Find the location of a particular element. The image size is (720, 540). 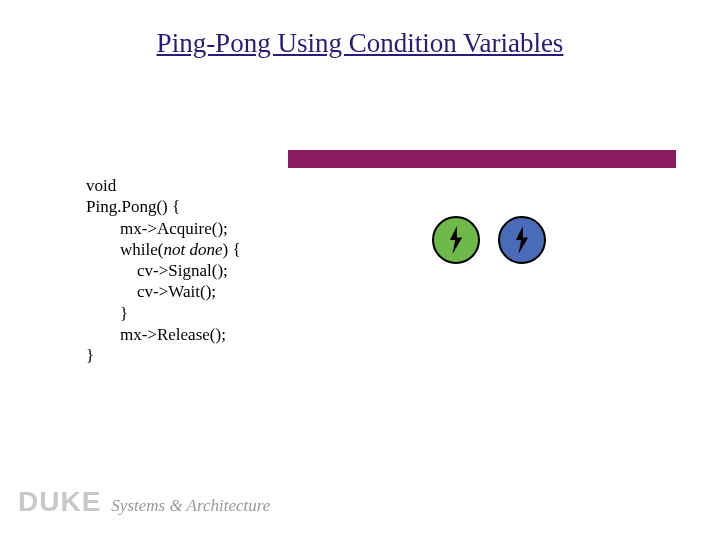

footer-subtitle: Systems & Architecture is located at coordinates (190, 506).